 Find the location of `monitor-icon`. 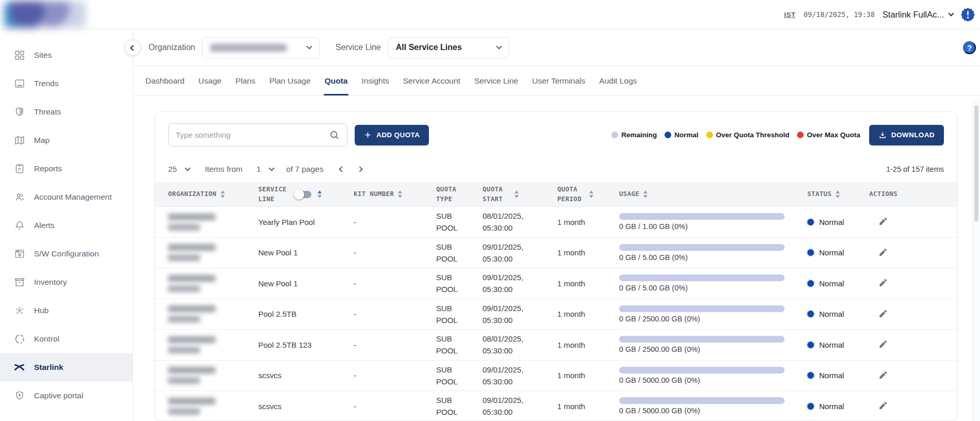

monitor-icon is located at coordinates (20, 84).